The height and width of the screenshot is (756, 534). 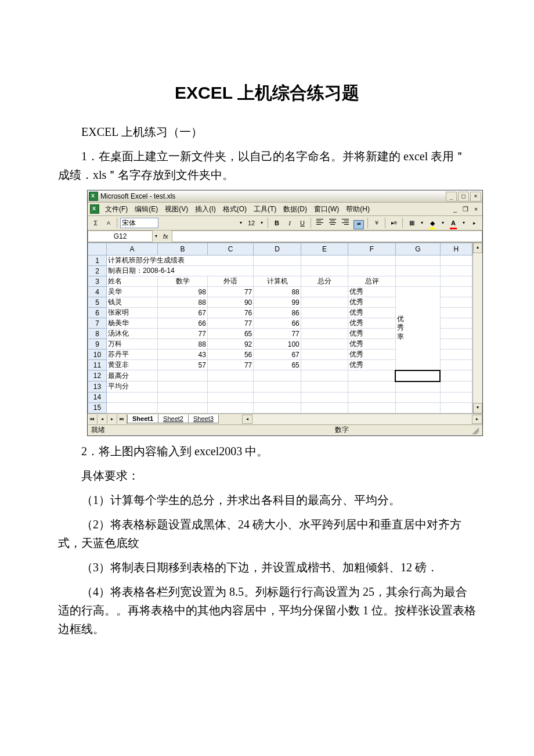 I want to click on doc-minimize-button: _, so click(x=455, y=209).